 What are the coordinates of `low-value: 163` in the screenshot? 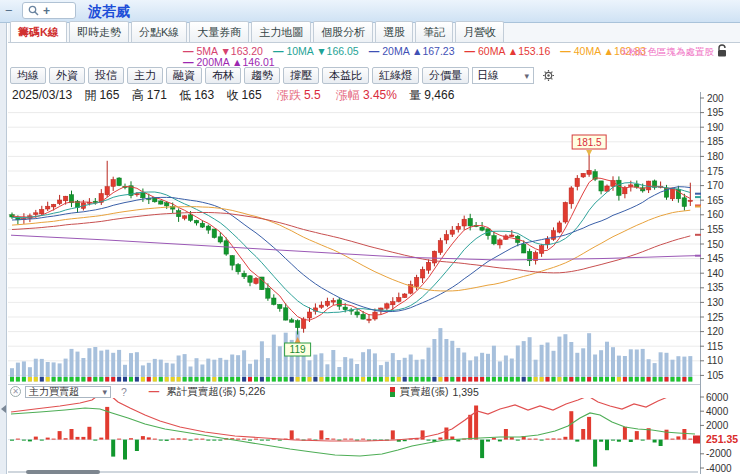 It's located at (204, 95).